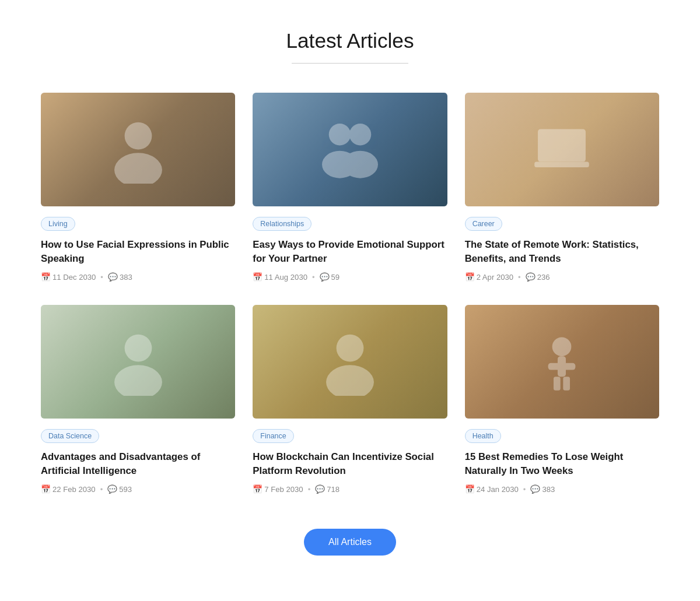 Image resolution: width=700 pixels, height=601 pixels. What do you see at coordinates (138, 464) in the screenshot?
I see `article-title-4: Advantages and Disadvantages of Artifici…` at bounding box center [138, 464].